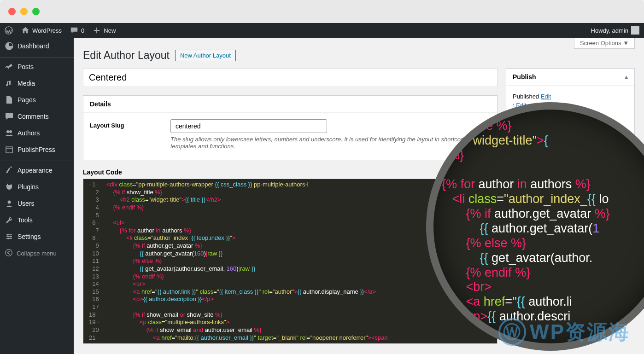  I want to click on publish-status: Published Edit, so click(570, 97).